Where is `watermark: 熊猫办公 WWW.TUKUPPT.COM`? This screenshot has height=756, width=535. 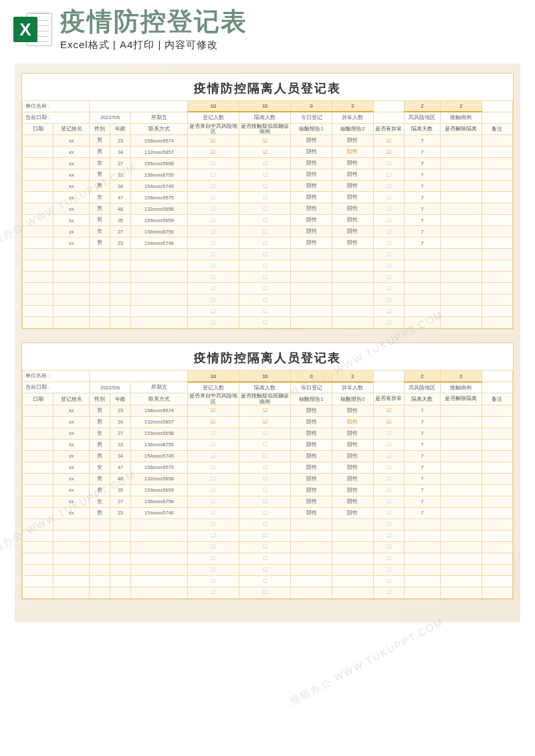 watermark: 熊猫办公 WWW.TUKUPPT.COM is located at coordinates (367, 662).